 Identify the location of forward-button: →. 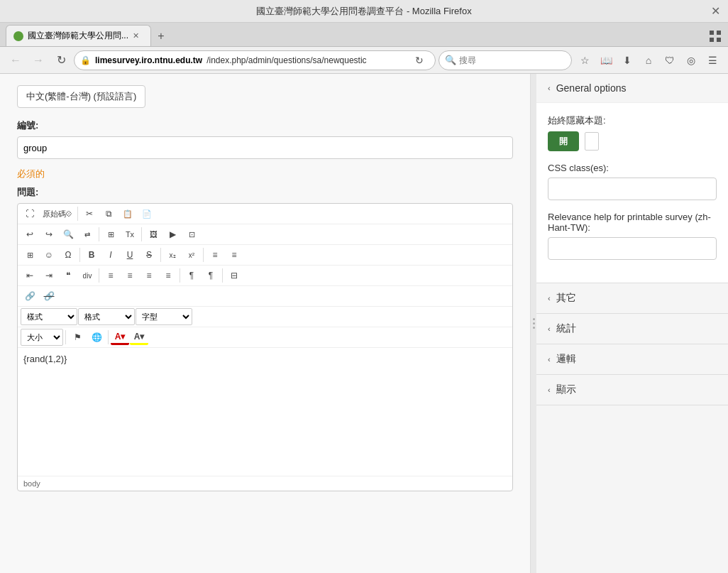
(38, 60).